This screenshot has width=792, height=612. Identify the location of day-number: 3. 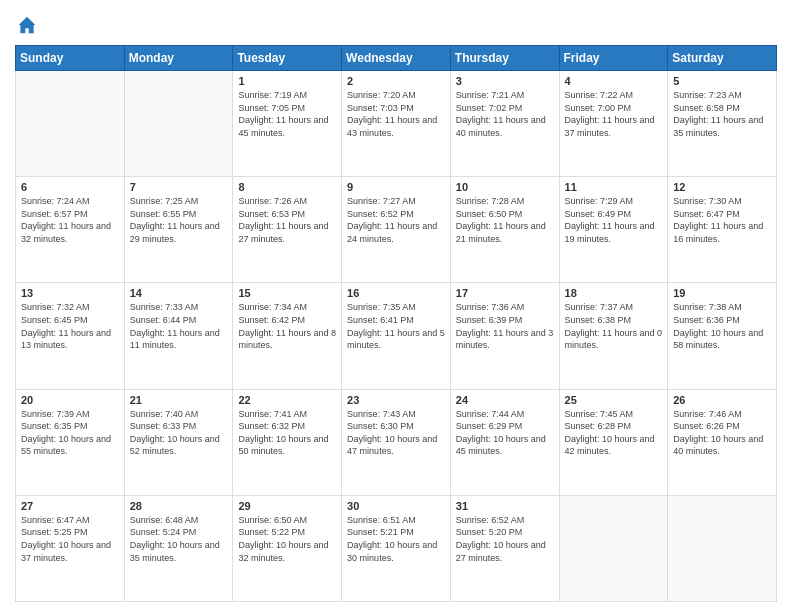
(505, 81).